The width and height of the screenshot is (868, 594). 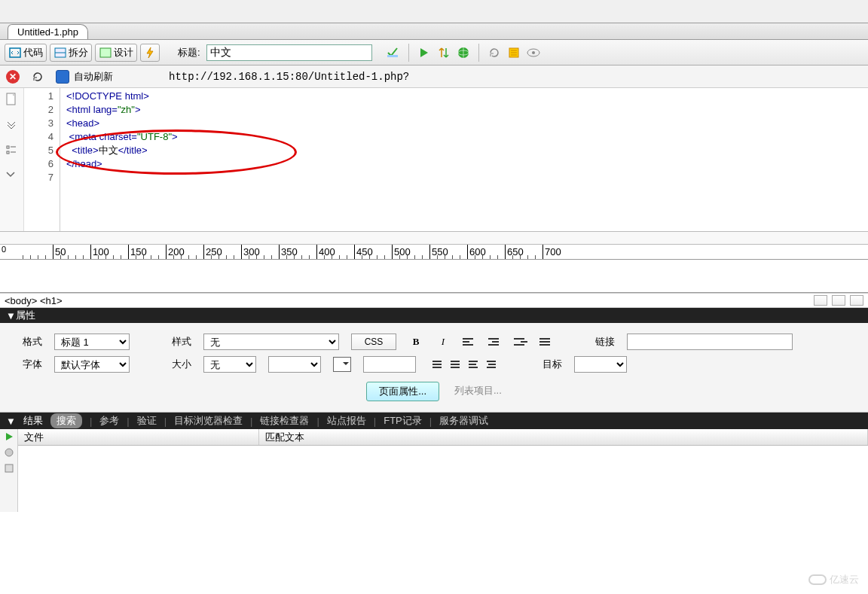 I want to click on editor-left-gutter, so click(x=12, y=160).